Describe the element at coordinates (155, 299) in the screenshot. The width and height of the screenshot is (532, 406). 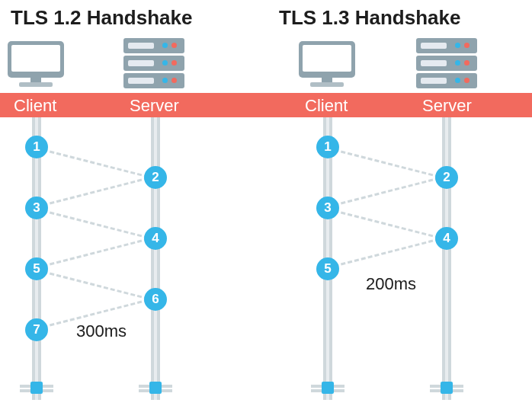
I see `handshake-step: 6` at that location.